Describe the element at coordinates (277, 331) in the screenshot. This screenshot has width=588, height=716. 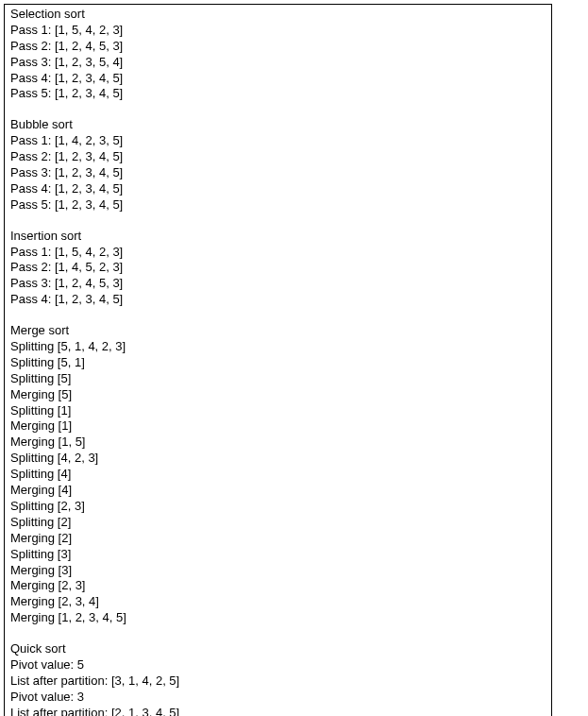
I see `section-title: Merge sort` at that location.